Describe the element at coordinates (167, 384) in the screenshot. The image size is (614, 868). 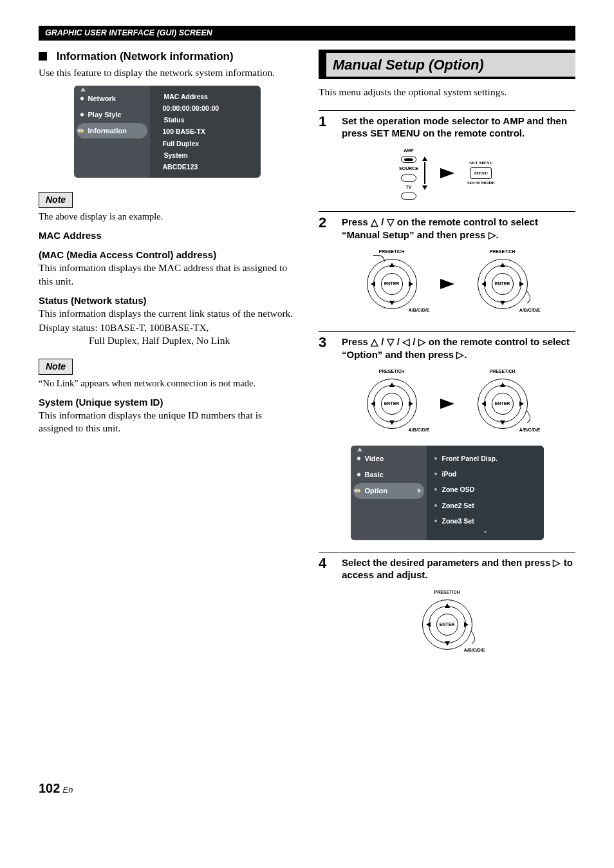
I see `note-2-text: “No Link” appears when network connectio…` at that location.